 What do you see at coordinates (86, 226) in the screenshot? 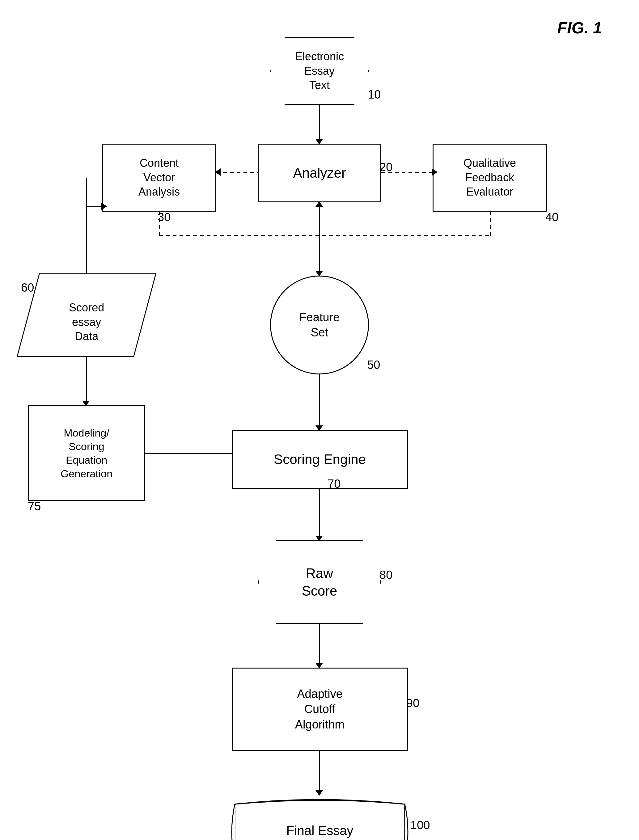
I see `line-left-vertical` at bounding box center [86, 226].